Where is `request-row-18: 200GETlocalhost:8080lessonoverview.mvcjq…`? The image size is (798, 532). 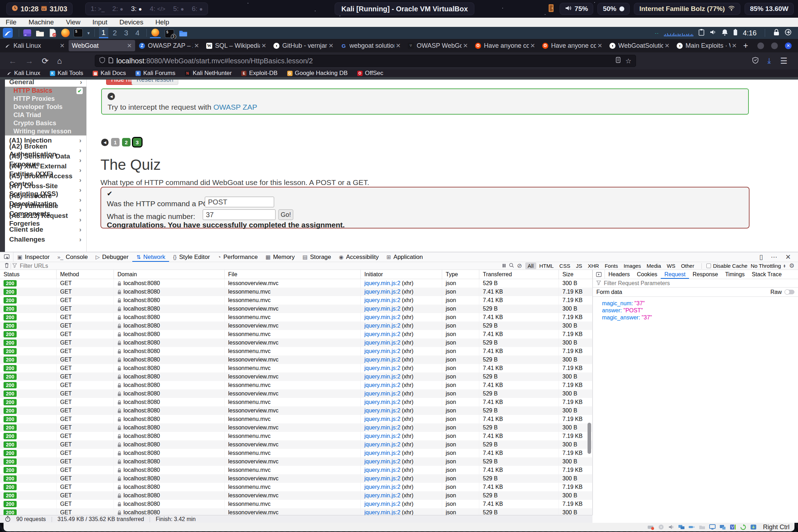
request-row-18: 200GETlocalhost:8080lessonoverview.mvcjq… is located at coordinates (296, 428).